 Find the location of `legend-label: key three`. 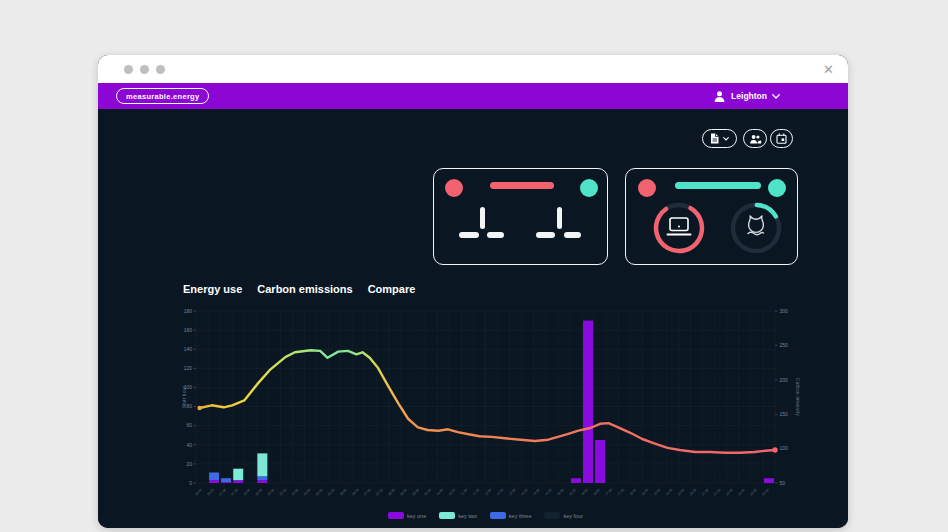

legend-label: key three is located at coordinates (520, 516).